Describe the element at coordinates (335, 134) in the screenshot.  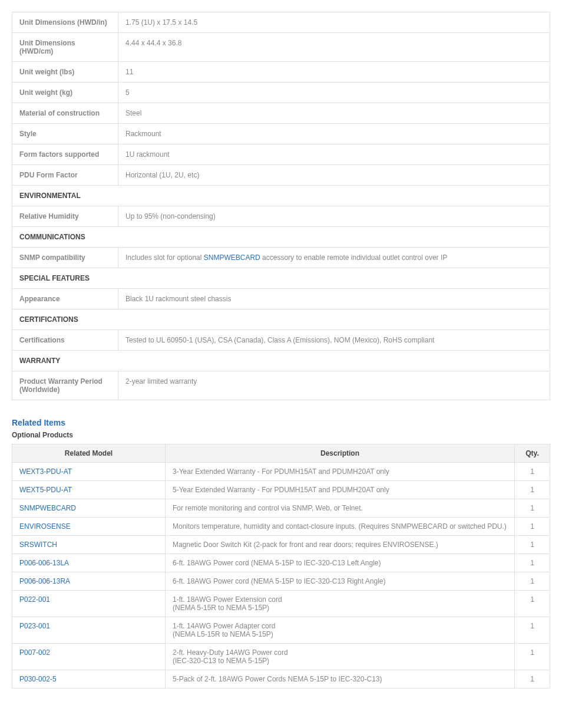
I see `spec-value: Rackmount` at that location.